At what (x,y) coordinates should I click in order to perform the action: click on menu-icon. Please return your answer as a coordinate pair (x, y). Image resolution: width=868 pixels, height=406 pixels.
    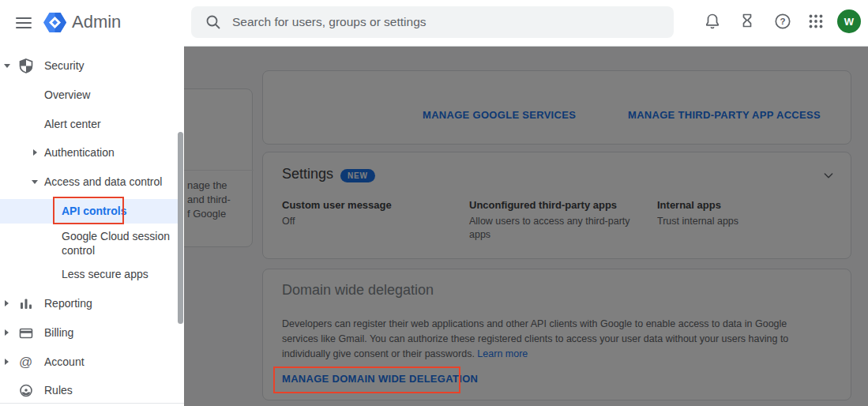
    Looking at the image, I should click on (24, 23).